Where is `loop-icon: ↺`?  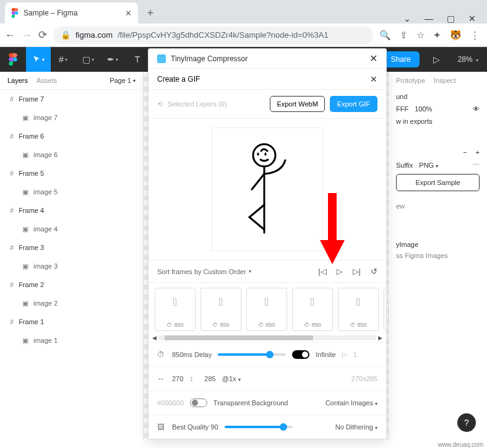
loop-icon: ↺ is located at coordinates (374, 271).